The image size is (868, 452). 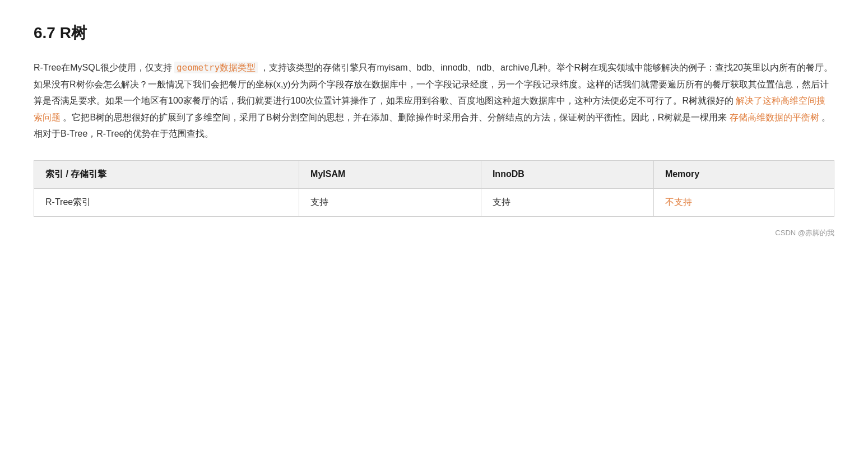 What do you see at coordinates (434, 233) in the screenshot?
I see `footer-note: CSDN @赤脚的我` at bounding box center [434, 233].